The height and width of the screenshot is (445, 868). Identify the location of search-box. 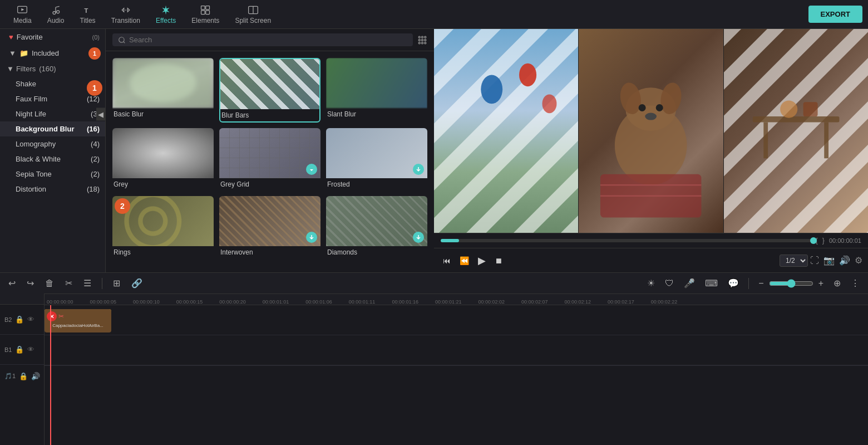
(263, 40).